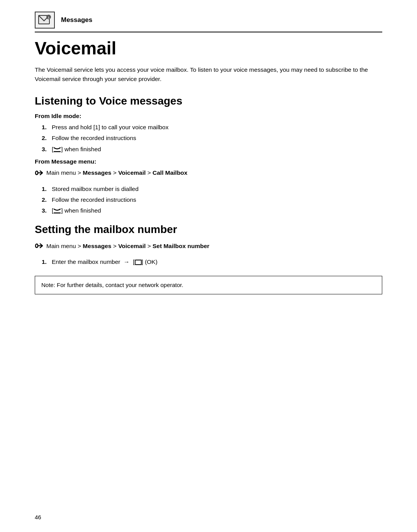 This screenshot has height=532, width=417. What do you see at coordinates (112, 285) in the screenshot?
I see `note-text: Note: For further details, contact your …` at bounding box center [112, 285].